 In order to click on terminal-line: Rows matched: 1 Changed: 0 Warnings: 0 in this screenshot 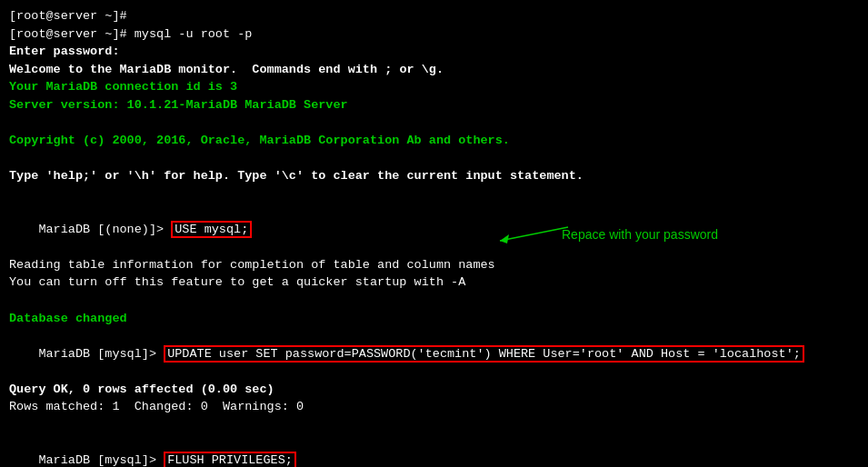, I will do `click(434, 407)`.